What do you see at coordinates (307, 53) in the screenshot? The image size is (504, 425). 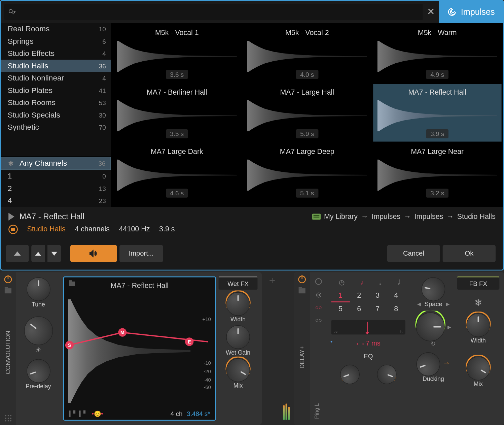 I see `preset-card: M5k - Vocal 24.0 s` at bounding box center [307, 53].